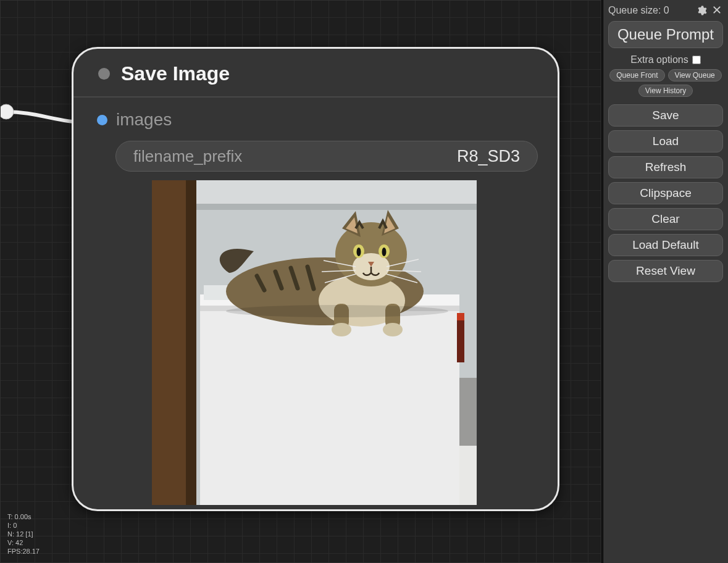 The width and height of the screenshot is (728, 563). I want to click on view-history-button: View History, so click(666, 91).